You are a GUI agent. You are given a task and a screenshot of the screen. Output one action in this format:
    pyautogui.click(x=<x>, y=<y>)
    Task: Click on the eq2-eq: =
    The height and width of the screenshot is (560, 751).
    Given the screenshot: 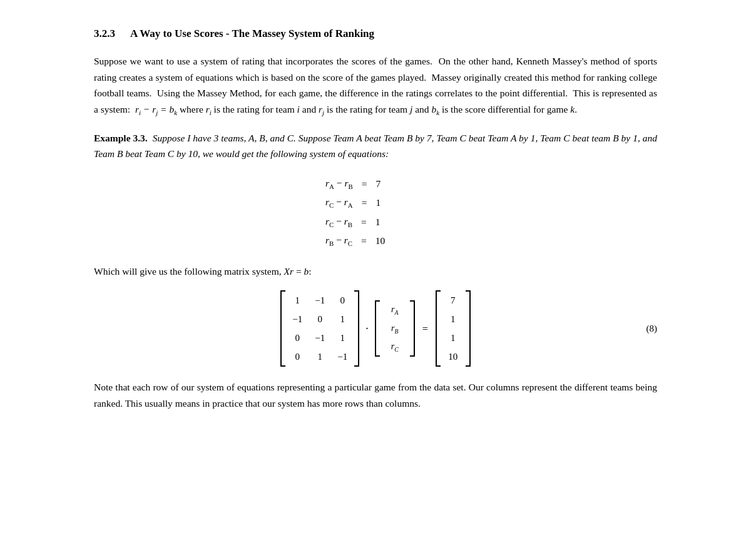 What is the action you would take?
    pyautogui.click(x=364, y=203)
    